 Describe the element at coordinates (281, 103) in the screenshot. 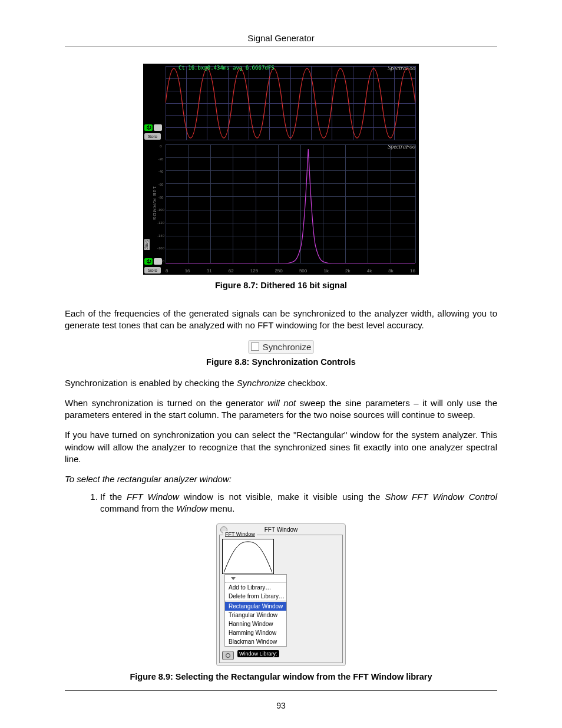

I see `oscilloscope-panel: Ct 16.bx@0.434ms avg 6.6667dFS SpectraFo…` at that location.